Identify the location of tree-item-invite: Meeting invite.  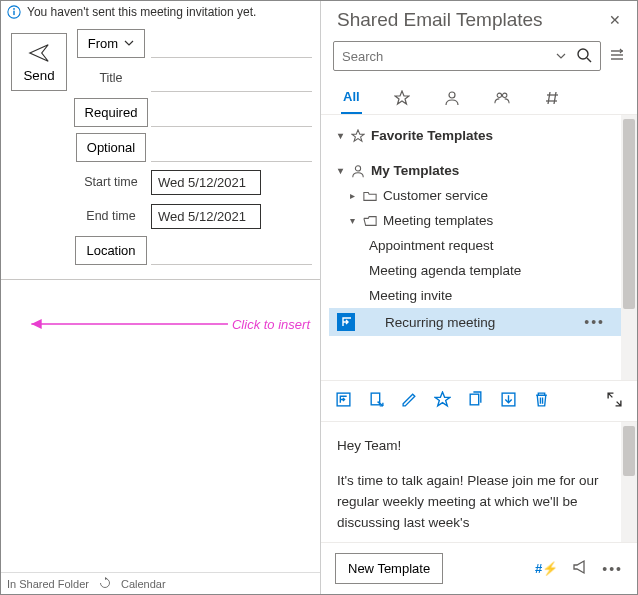
(475, 296).